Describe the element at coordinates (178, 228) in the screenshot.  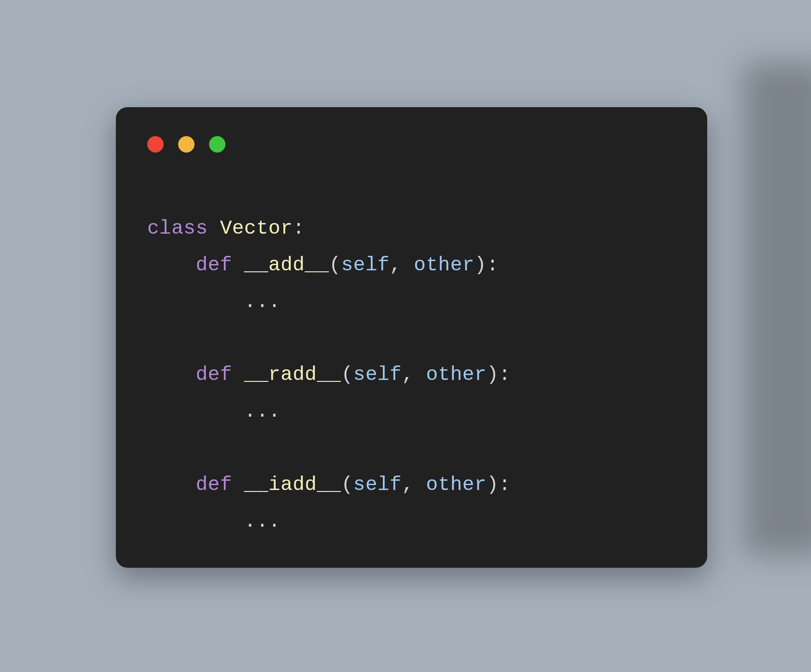
I see `keyword-class: class` at that location.